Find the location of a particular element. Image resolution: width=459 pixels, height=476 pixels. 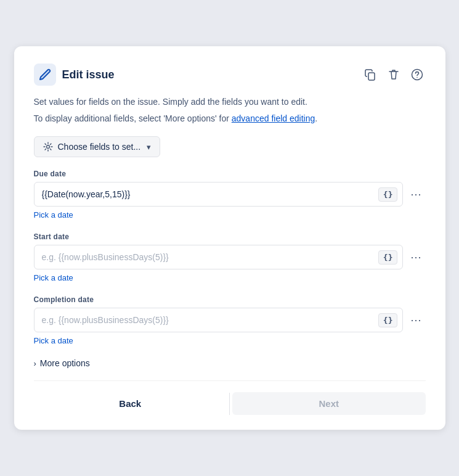

header-title: Edit issue is located at coordinates (89, 75).